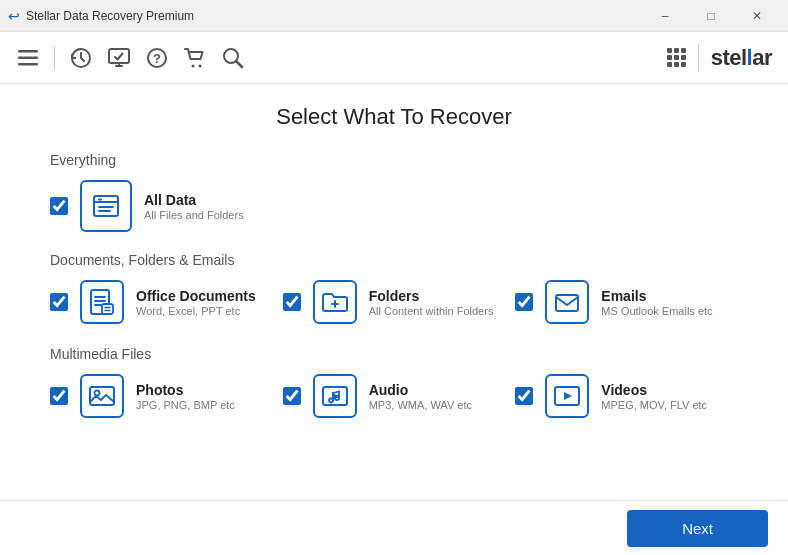  What do you see at coordinates (394, 160) in the screenshot?
I see `everything-label: Everything` at bounding box center [394, 160].